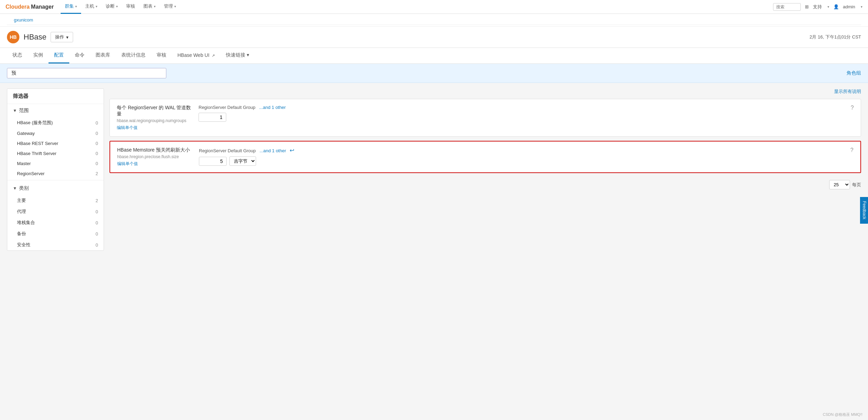 This screenshot has height=420, width=868. What do you see at coordinates (150, 7) in the screenshot?
I see `nav-item-charts: 图表 ▾` at bounding box center [150, 7].